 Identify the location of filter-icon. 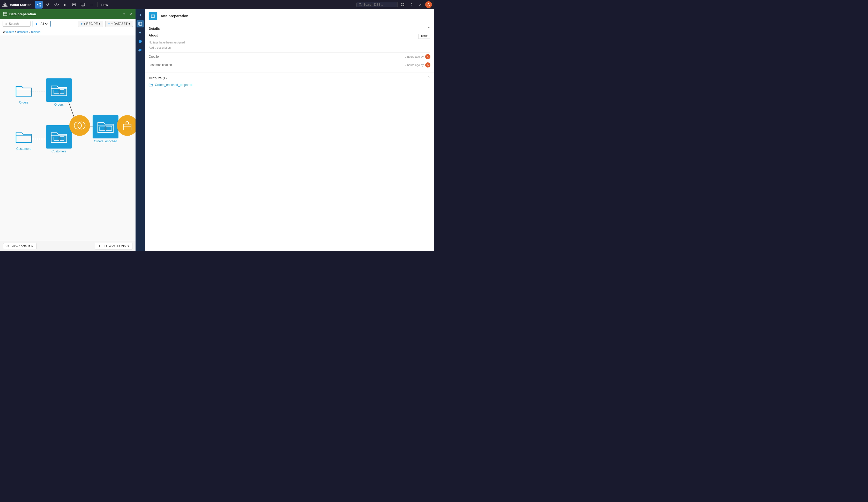
(37, 24).